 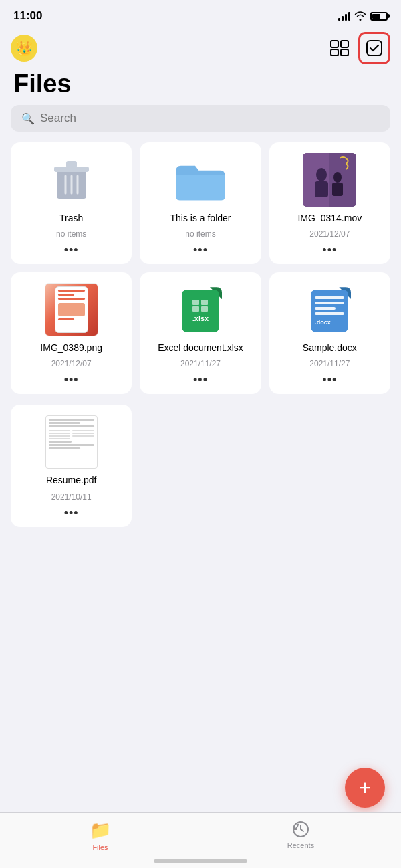 What do you see at coordinates (71, 465) in the screenshot?
I see `file-card-pdf: Resume.pdf 2021/10/11 •••` at bounding box center [71, 465].